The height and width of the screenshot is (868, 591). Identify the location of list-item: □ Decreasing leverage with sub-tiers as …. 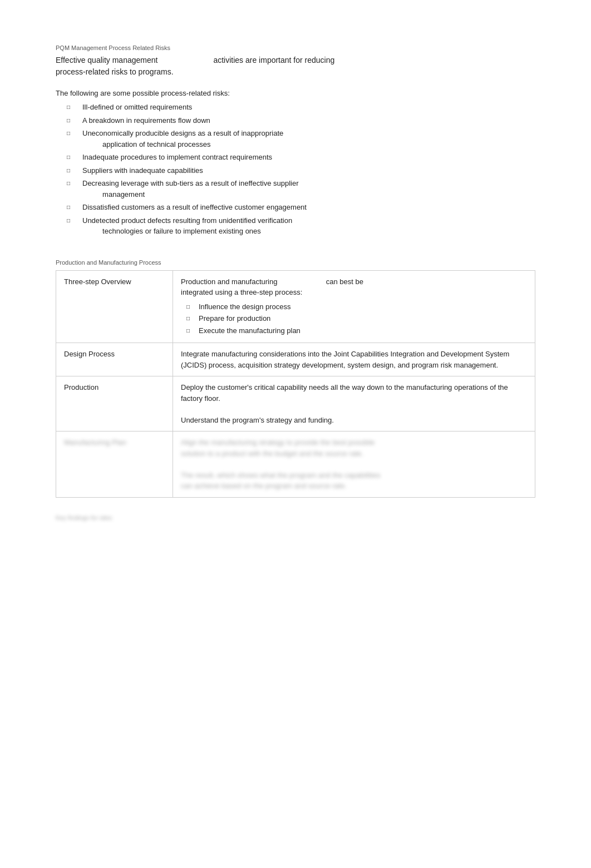
(301, 189).